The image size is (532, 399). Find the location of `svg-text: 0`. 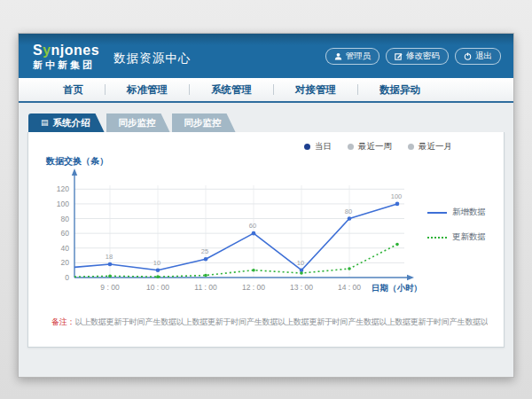

svg-text: 0 is located at coordinates (67, 278).